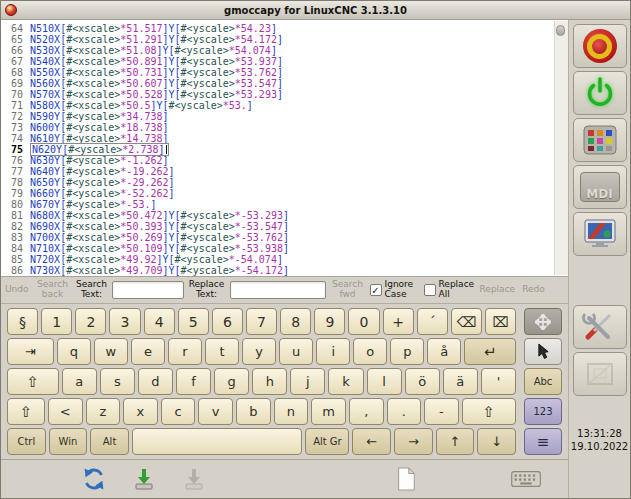 The image size is (631, 499). Describe the element at coordinates (194, 322) in the screenshot. I see `key-5: 5` at that location.